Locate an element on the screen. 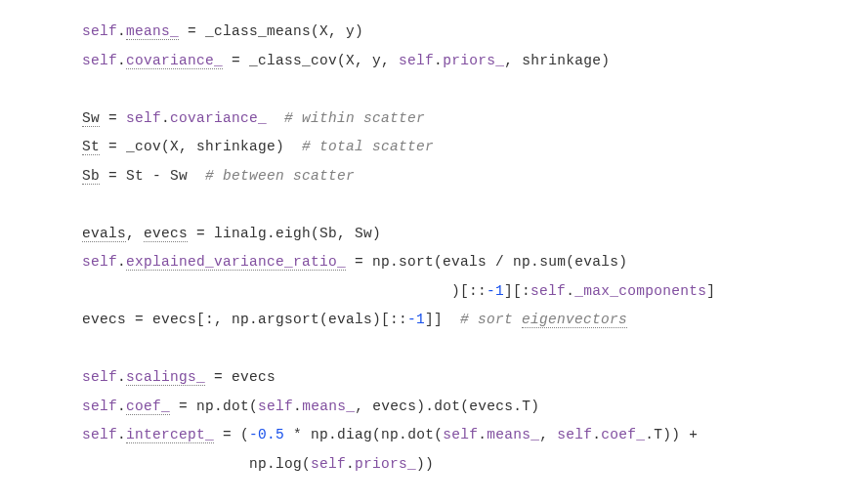  code-token: explained_variance_ratio_ is located at coordinates (236, 262).